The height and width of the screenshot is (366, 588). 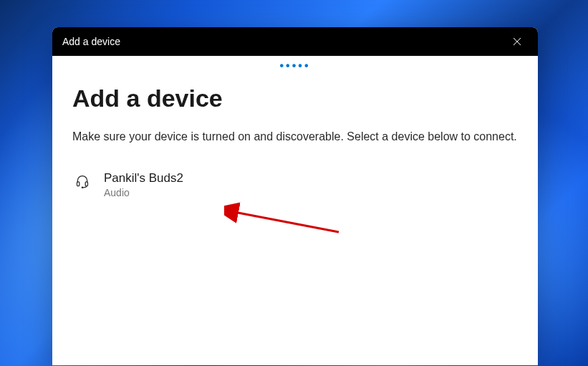 I want to click on device-name-label: Pankil's Buds2, so click(x=143, y=178).